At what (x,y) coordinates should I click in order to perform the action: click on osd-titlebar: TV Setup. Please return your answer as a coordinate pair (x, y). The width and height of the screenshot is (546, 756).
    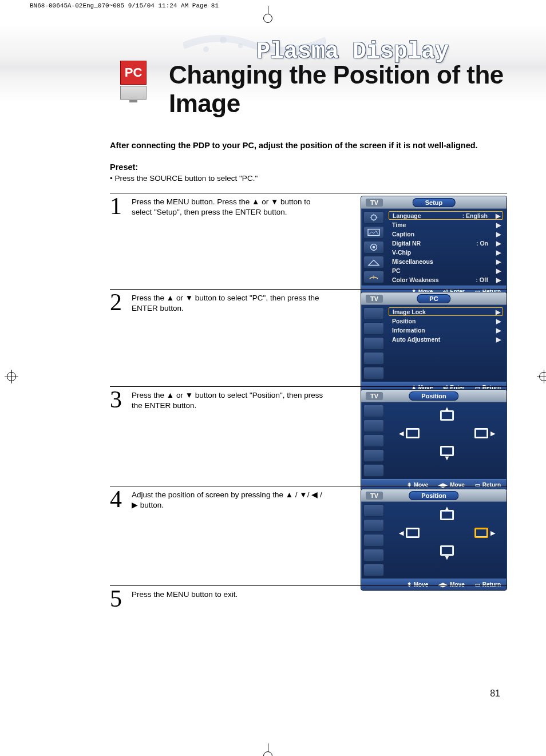
    Looking at the image, I should click on (434, 203).